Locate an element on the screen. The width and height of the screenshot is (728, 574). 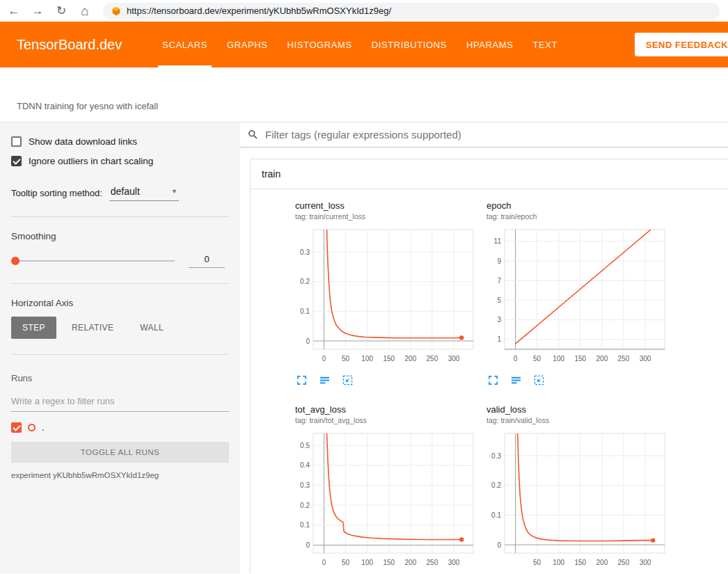
url-bar: https://tensorboard.dev/experiment/yKUbh… is located at coordinates (411, 11).